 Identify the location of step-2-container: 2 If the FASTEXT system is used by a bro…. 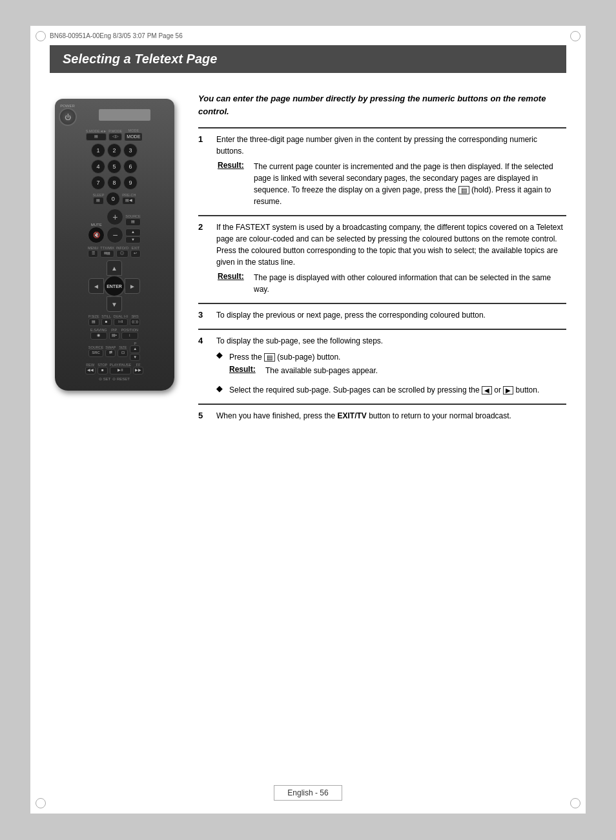
(382, 258).